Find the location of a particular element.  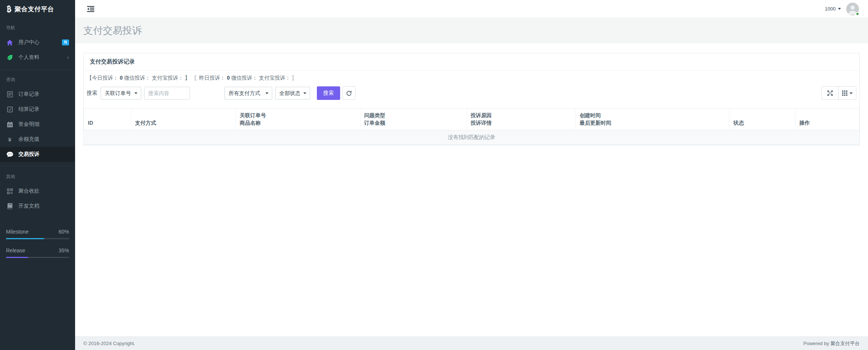

milestone-progress: Milestone 60% is located at coordinates (38, 234).